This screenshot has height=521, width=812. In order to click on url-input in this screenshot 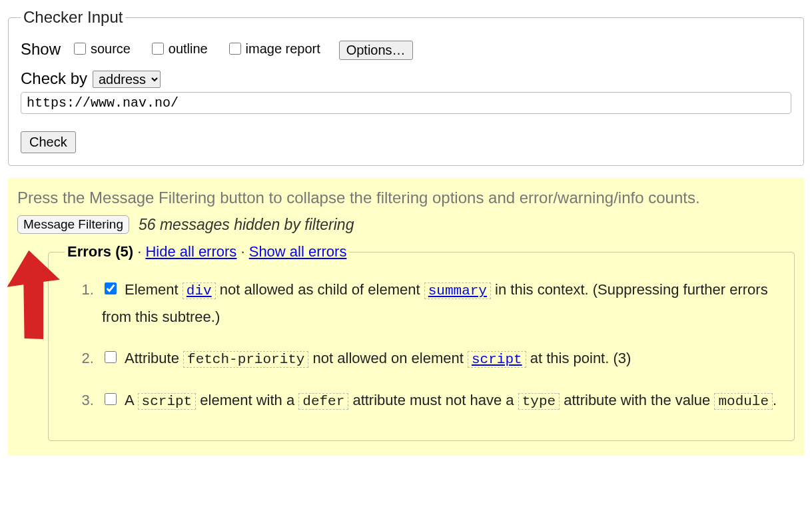, I will do `click(406, 103)`.